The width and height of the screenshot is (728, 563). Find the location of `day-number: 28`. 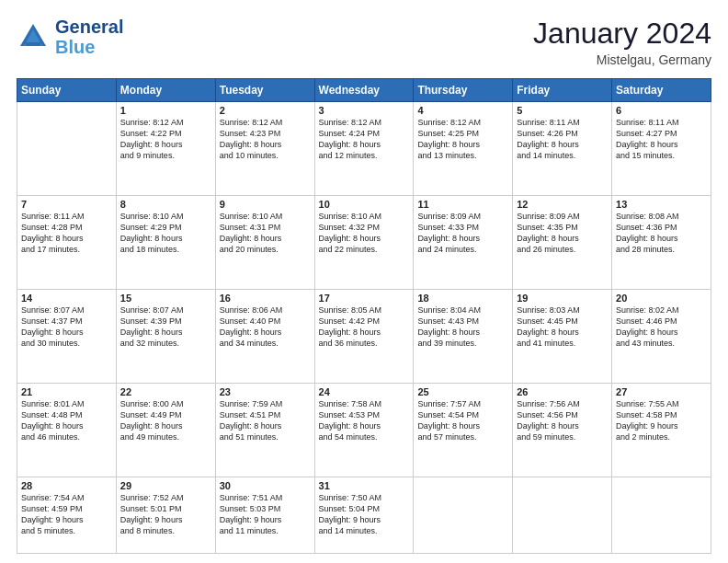

day-number: 28 is located at coordinates (66, 486).